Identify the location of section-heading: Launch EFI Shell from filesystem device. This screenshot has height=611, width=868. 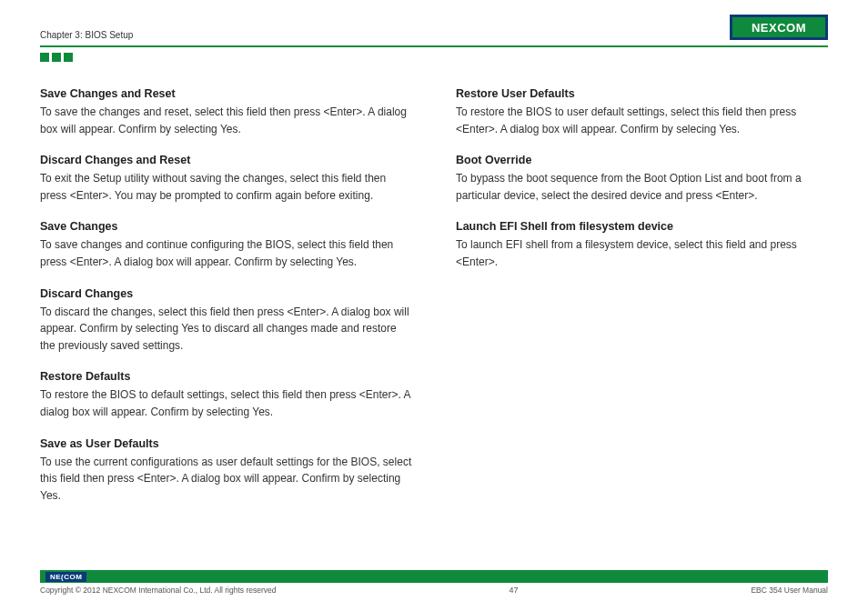
(642, 226).